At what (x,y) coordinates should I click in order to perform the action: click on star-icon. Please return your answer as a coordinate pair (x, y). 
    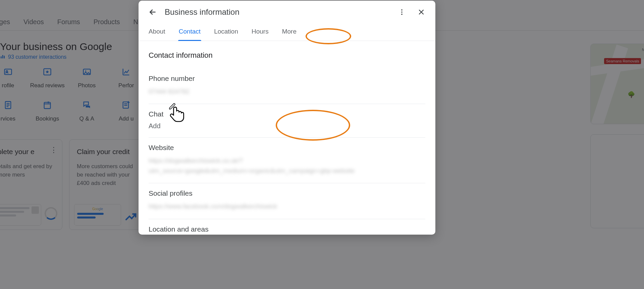
    Looking at the image, I should click on (47, 73).